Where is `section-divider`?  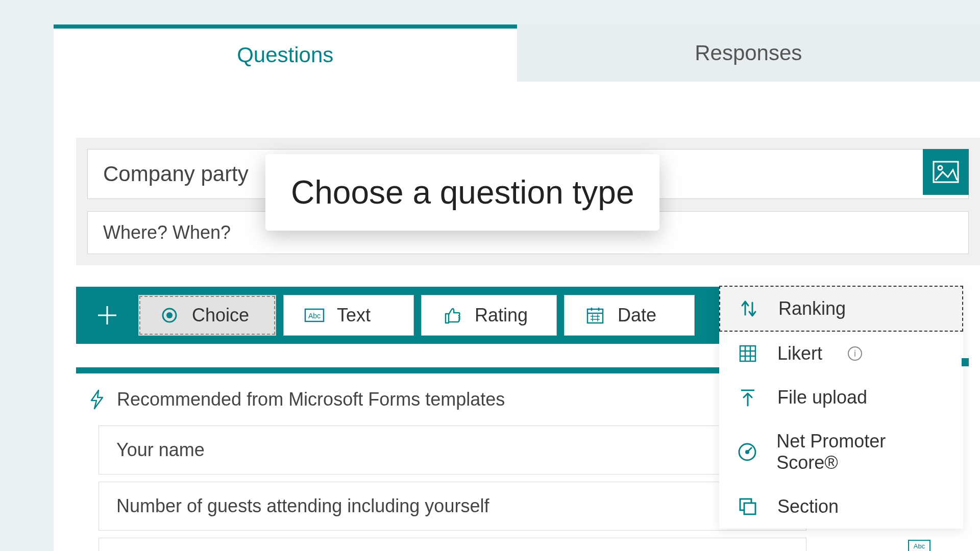 section-divider is located at coordinates (422, 370).